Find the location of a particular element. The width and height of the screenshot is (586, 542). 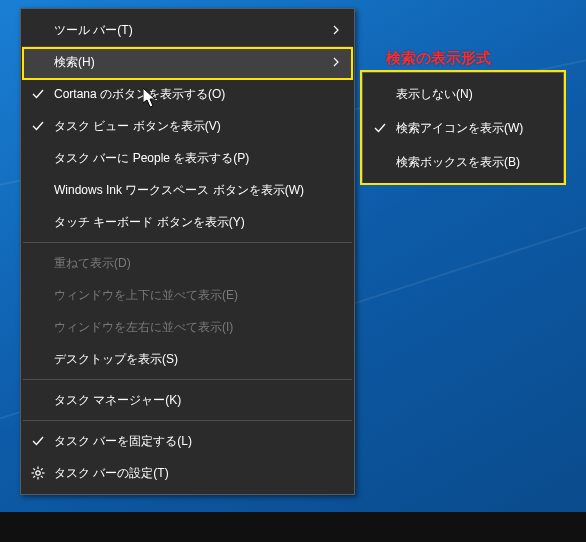

taskbar is located at coordinates (293, 527).